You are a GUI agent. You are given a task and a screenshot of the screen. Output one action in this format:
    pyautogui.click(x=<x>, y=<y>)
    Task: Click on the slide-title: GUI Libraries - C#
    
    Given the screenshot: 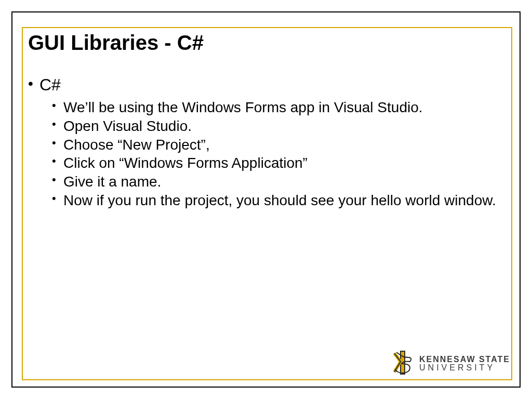 What is the action you would take?
    pyautogui.click(x=267, y=43)
    